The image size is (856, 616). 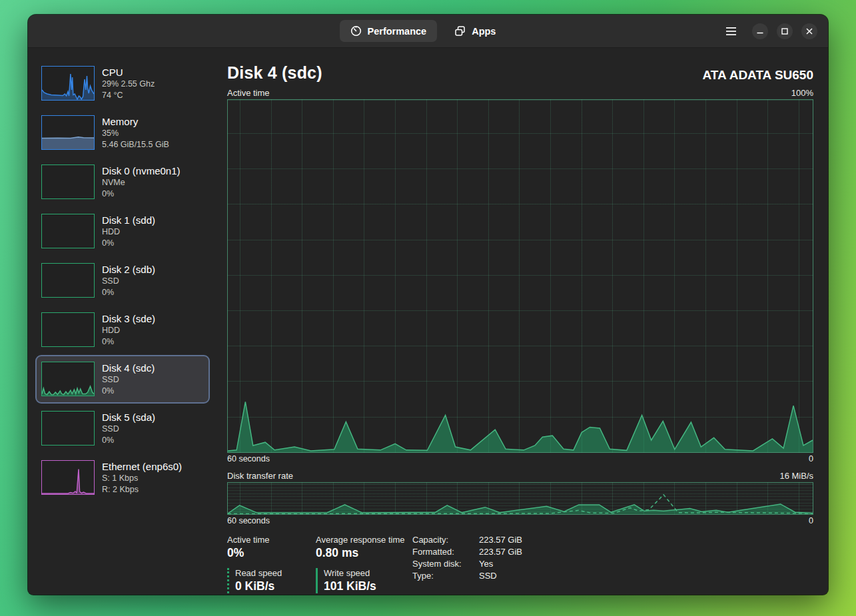 I want to click on maximize-button, so click(x=785, y=31).